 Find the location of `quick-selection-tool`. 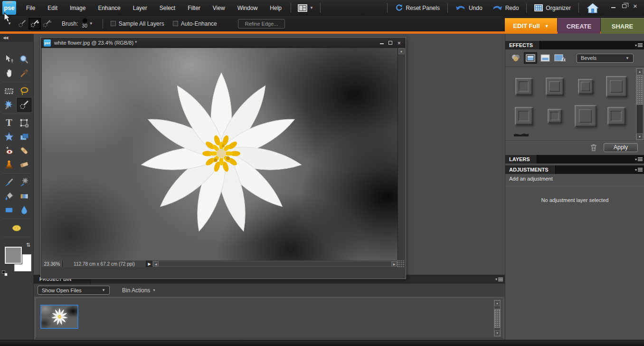

quick-selection-tool is located at coordinates (24, 105).